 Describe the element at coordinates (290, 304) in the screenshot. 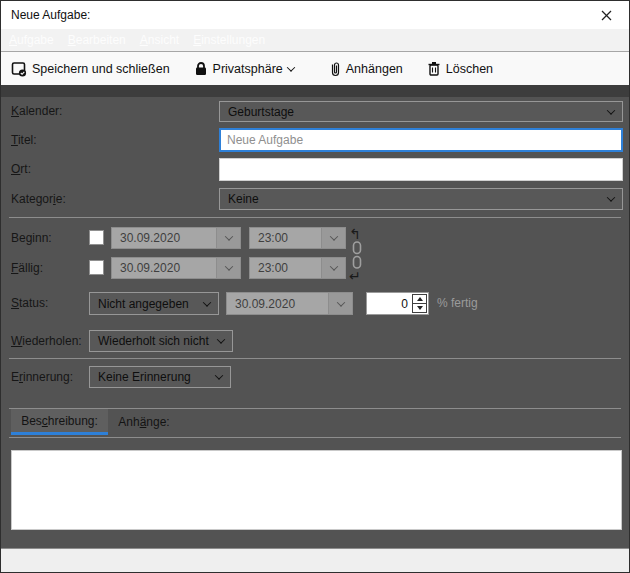

I see `status-date-select: 30.09.2020` at that location.